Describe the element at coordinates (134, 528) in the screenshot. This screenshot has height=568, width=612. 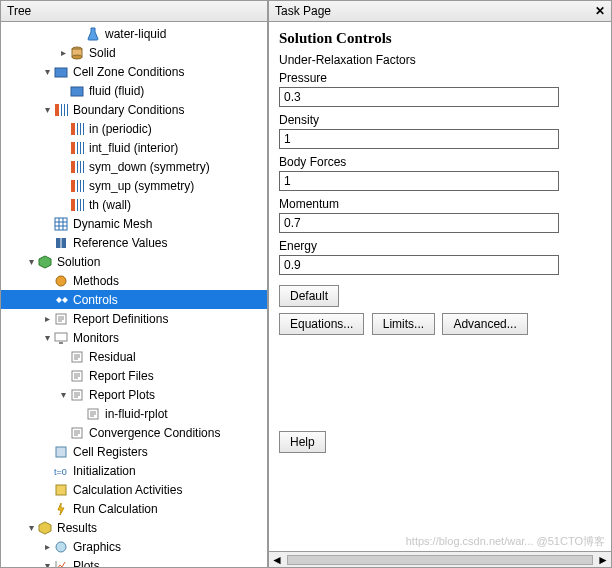
I see `tree-node: ▾Results` at that location.